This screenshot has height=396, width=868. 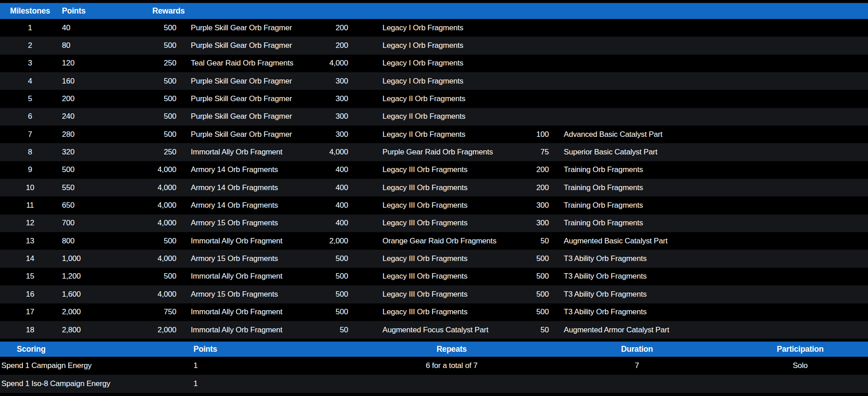 I want to click on reward-1-name: Teal Gear Raid Orb Fragments, so click(x=247, y=63).